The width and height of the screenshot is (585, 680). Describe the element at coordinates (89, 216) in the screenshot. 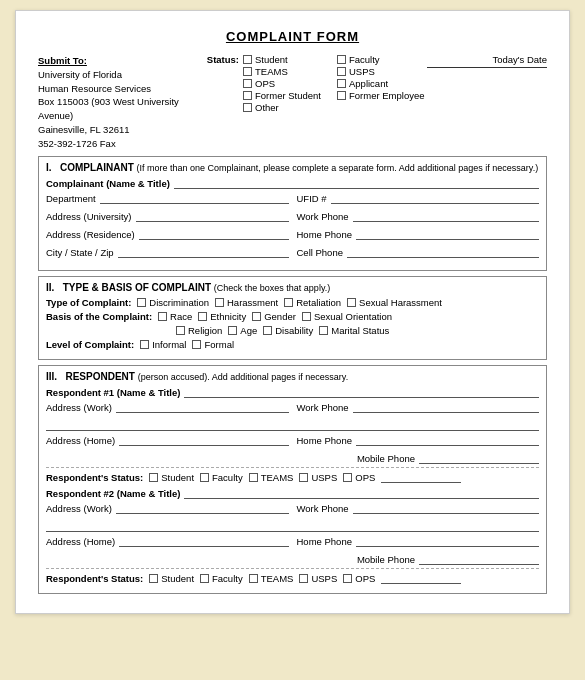

I see `addr-univ-label: Address (University)` at that location.